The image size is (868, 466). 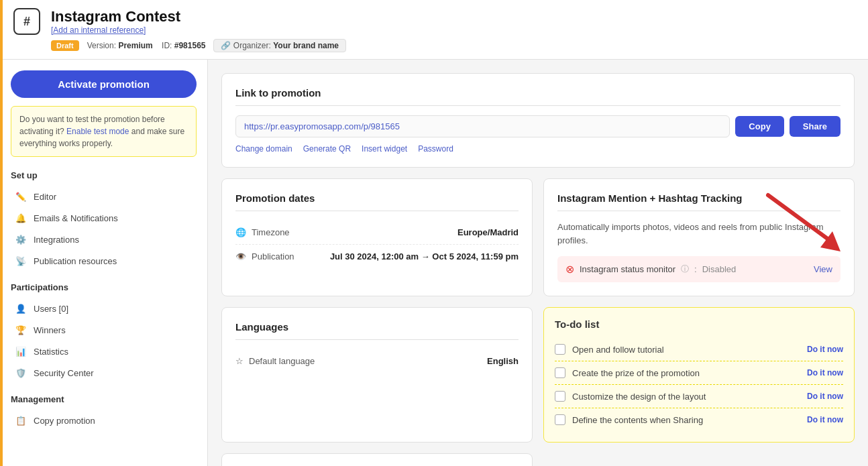 What do you see at coordinates (384, 149) in the screenshot?
I see `insert-widget-link: Insert widget` at bounding box center [384, 149].